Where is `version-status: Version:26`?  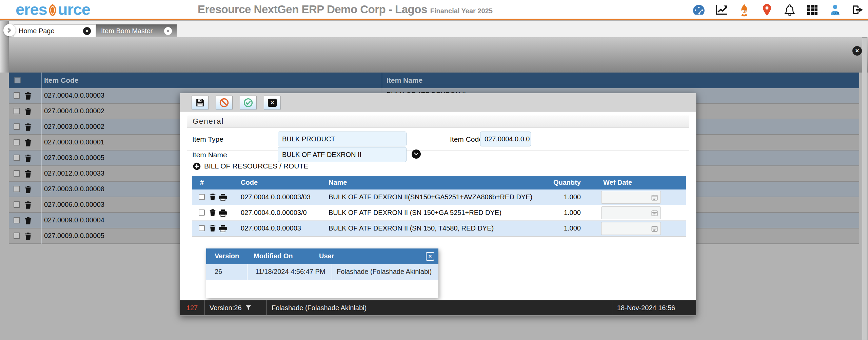
version-status: Version:26 is located at coordinates (236, 308).